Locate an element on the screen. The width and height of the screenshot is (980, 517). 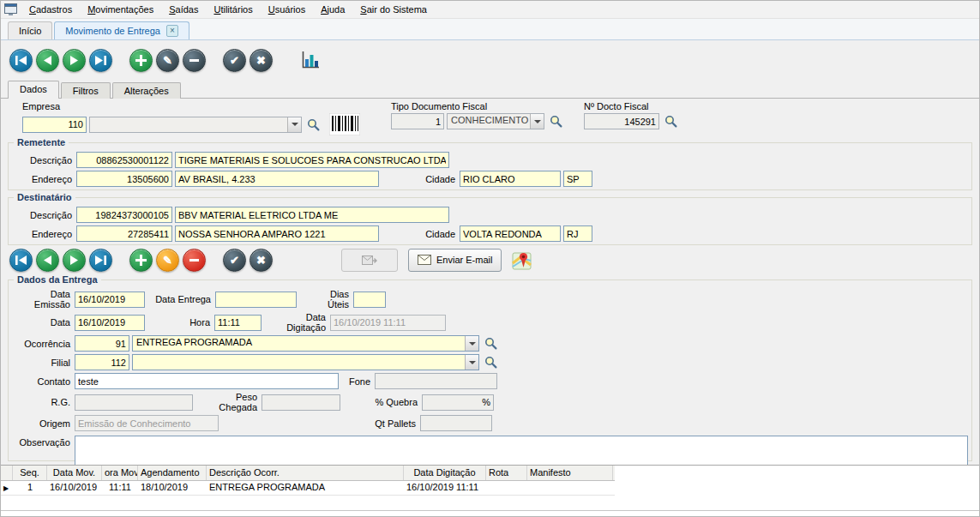
data-input is located at coordinates (110, 322).